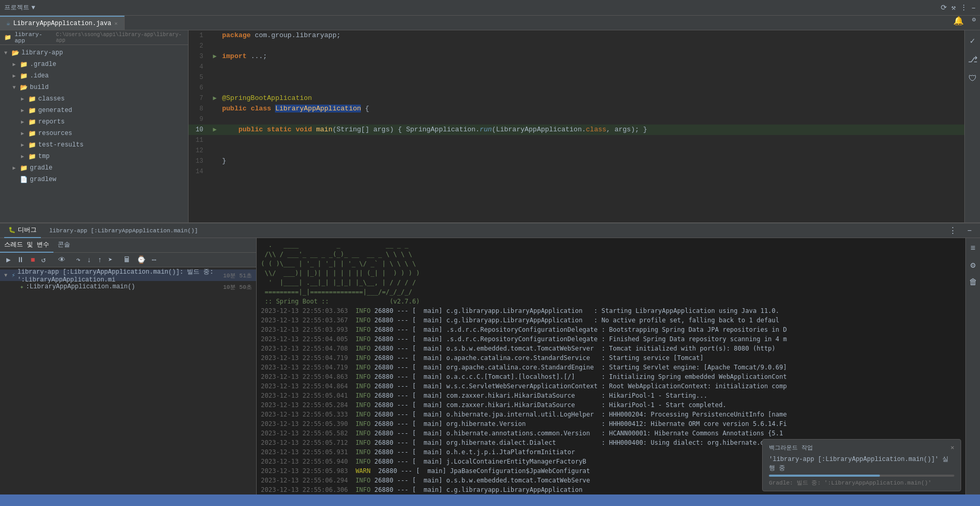 The width and height of the screenshot is (980, 506). Describe the element at coordinates (199, 98) in the screenshot. I see `line-num-7: 7` at that location.